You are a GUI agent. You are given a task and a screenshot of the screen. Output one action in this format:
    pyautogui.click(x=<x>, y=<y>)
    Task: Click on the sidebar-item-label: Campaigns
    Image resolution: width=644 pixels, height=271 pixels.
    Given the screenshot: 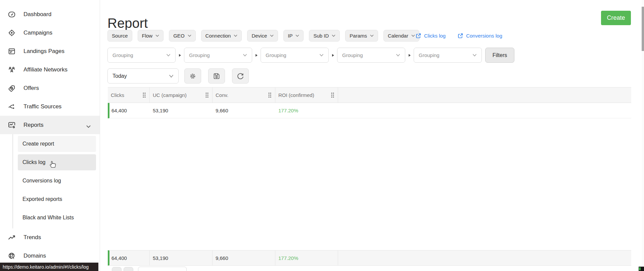 What is the action you would take?
    pyautogui.click(x=38, y=33)
    